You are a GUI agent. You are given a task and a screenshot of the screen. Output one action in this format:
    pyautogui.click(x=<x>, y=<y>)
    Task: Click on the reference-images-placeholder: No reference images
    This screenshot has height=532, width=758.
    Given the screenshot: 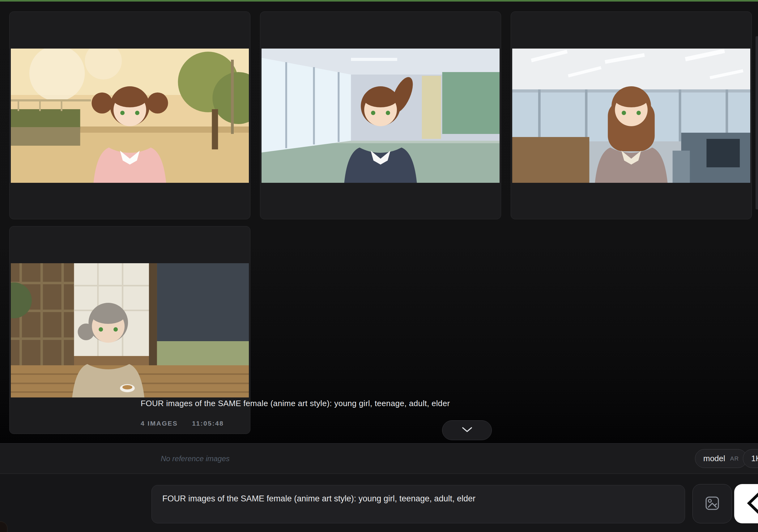 What is the action you would take?
    pyautogui.click(x=195, y=458)
    